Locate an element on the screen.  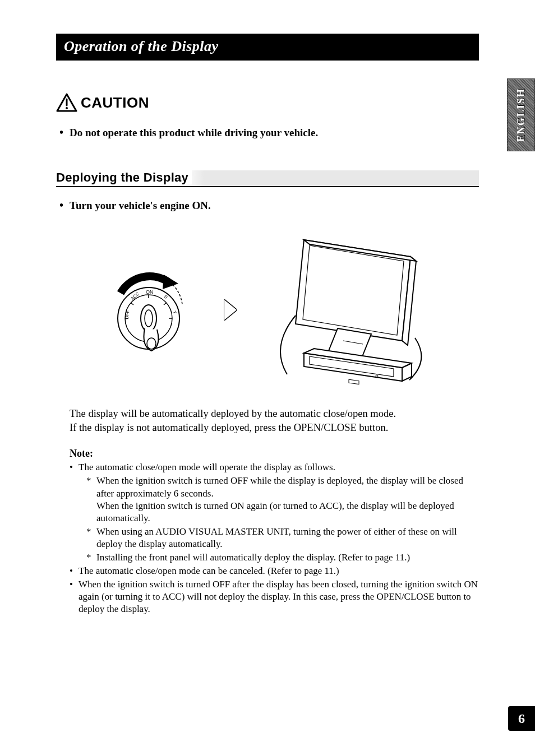
caution-heading: CAUTION is located at coordinates (268, 103).